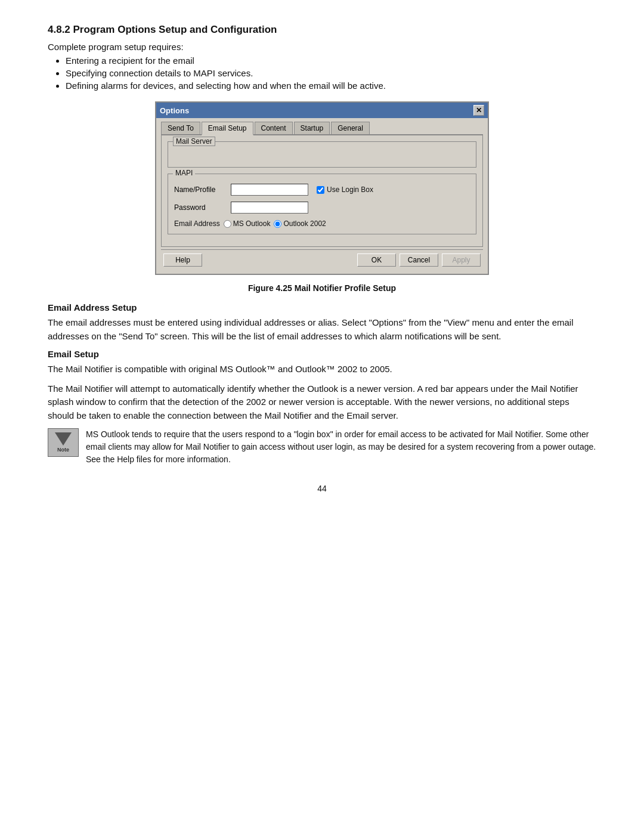 The height and width of the screenshot is (835, 644). I want to click on email-address-row: Email Address MS Outlook Outlook 2002, so click(322, 224).